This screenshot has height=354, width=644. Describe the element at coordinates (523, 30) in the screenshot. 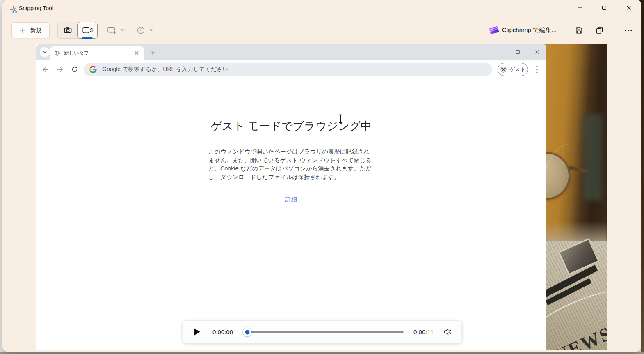

I see `edit-in-clipchamp-button: Clipchamp で編集...` at that location.